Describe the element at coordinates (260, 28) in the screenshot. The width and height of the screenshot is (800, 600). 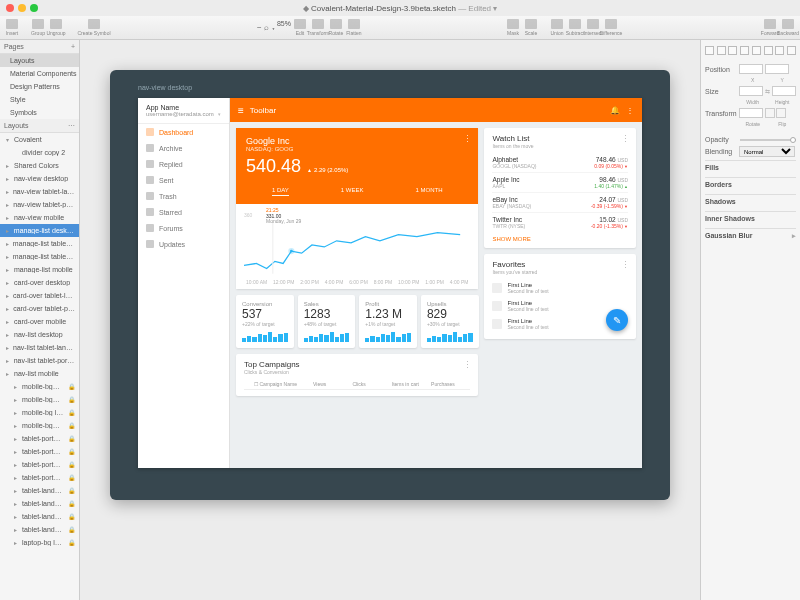
I see `zoom-out-icon: −` at that location.